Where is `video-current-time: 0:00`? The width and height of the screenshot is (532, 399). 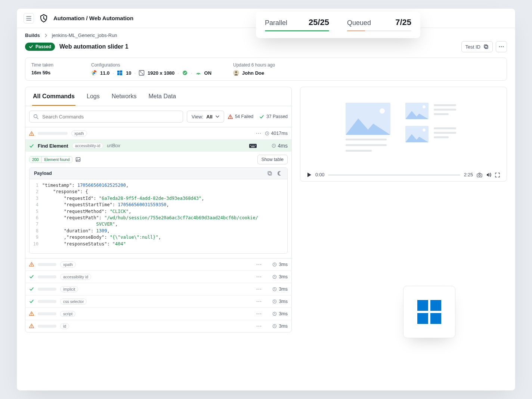
video-current-time: 0:00 is located at coordinates (320, 175).